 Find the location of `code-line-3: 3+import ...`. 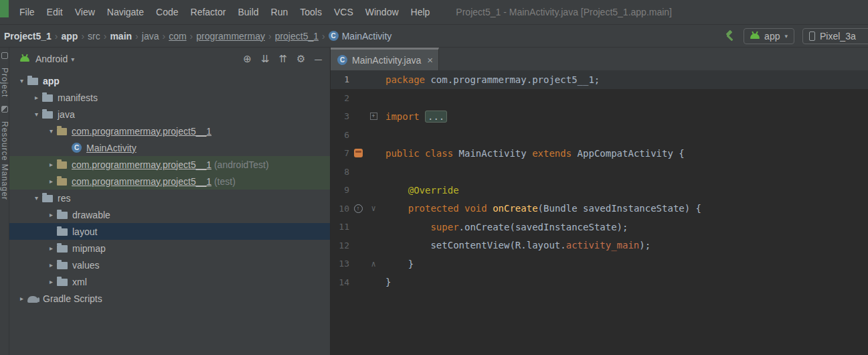

code-line-3: 3+import ... is located at coordinates (600, 117).